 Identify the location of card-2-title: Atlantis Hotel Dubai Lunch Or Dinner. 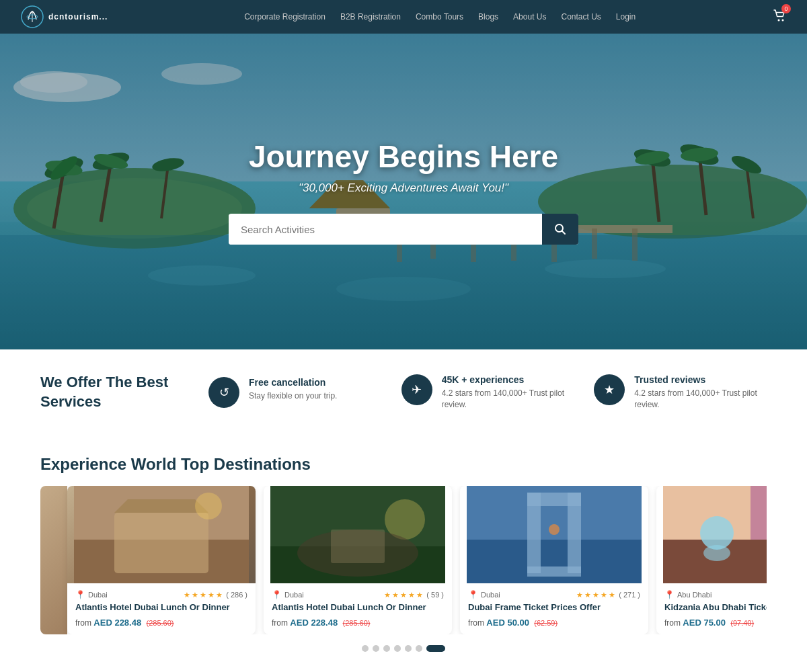
(358, 607).